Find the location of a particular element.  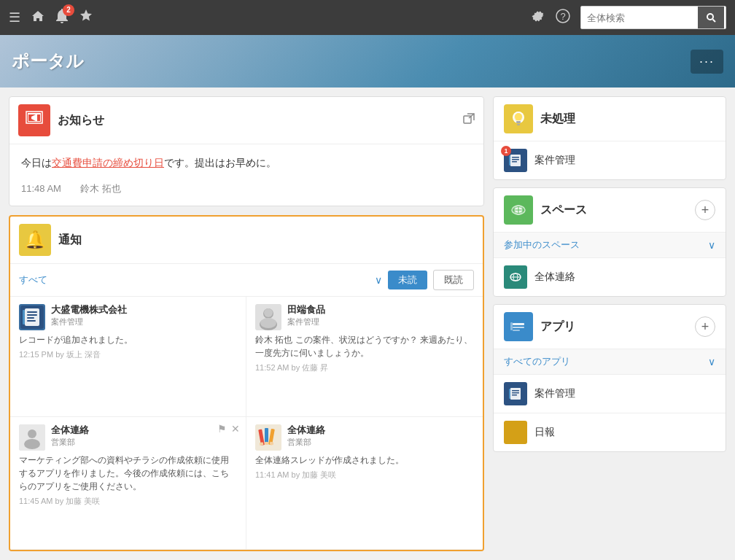

top-navigation: ☰ 2 ? is located at coordinates (368, 18).